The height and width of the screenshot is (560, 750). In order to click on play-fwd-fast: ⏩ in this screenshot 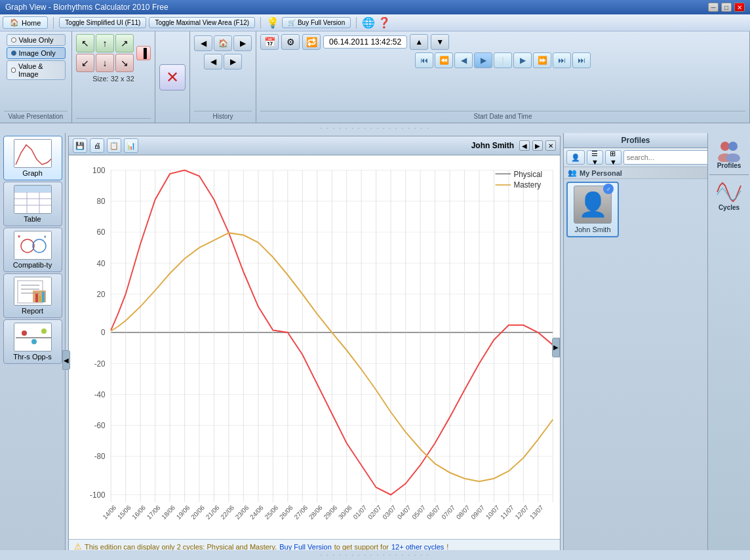, I will do `click(542, 60)`.